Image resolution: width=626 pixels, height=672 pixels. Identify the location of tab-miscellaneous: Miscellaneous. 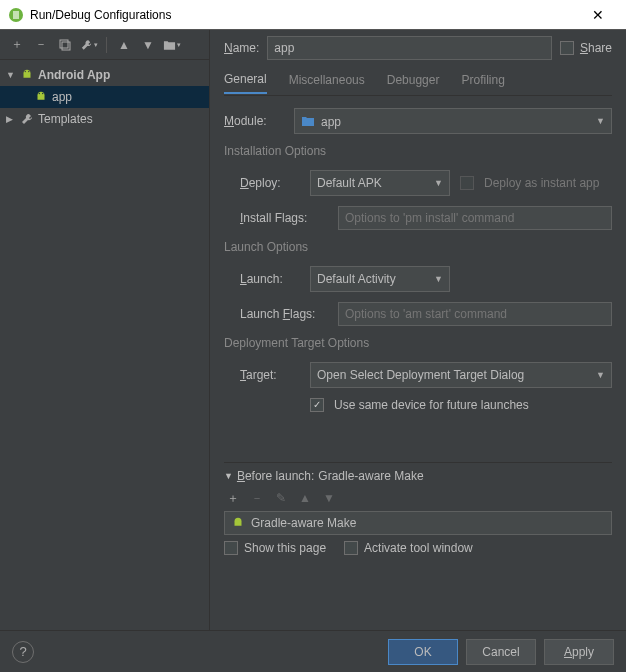
(327, 83).